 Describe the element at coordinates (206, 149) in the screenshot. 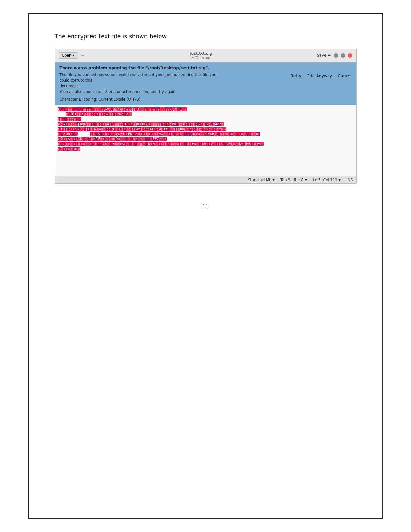

I see `content-line-9: ▯C▯▯▯▯▯m▯` at that location.